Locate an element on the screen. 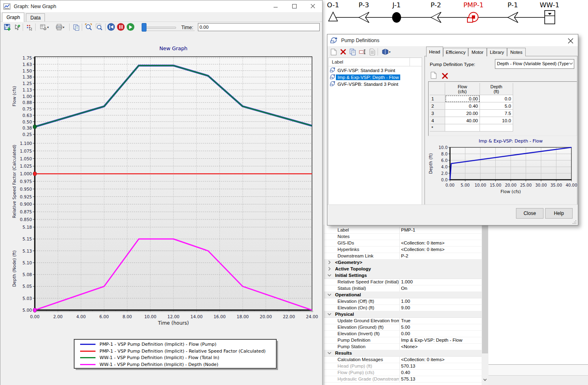 The image size is (588, 385). property-category-row: <Geometry> is located at coordinates (403, 262).